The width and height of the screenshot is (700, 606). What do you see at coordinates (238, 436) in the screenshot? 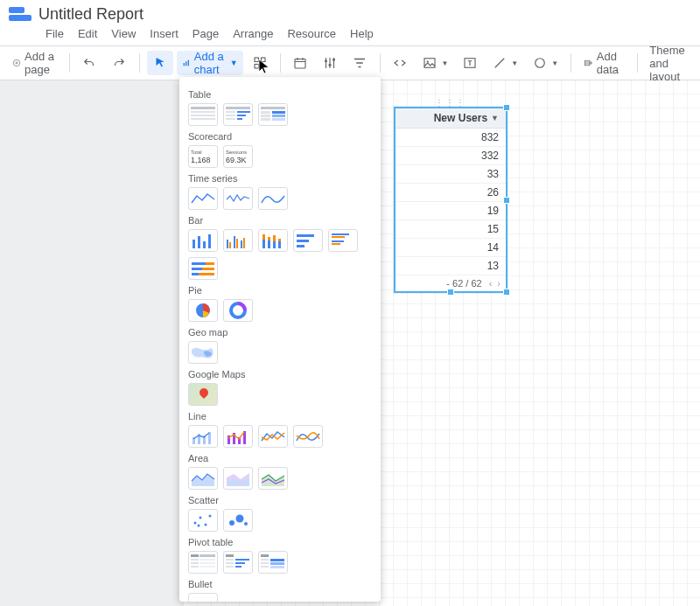
I see `chart-type-line-combo2` at bounding box center [238, 436].